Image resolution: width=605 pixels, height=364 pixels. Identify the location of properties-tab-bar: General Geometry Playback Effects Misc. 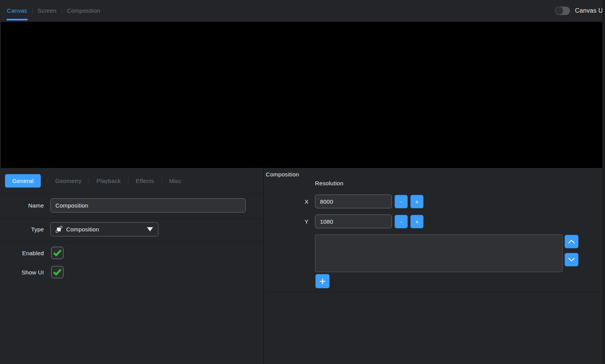
(91, 181).